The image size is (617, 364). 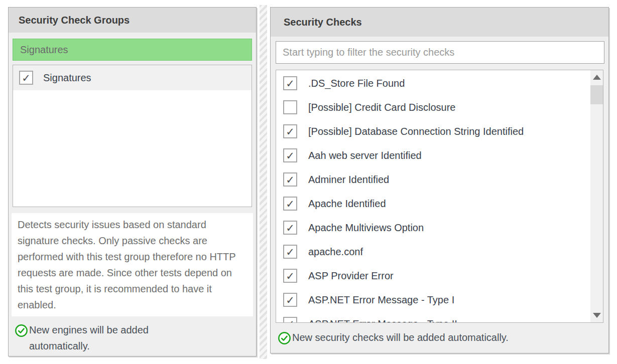 I want to click on security-check-label: ASP Provider Error, so click(x=351, y=276).